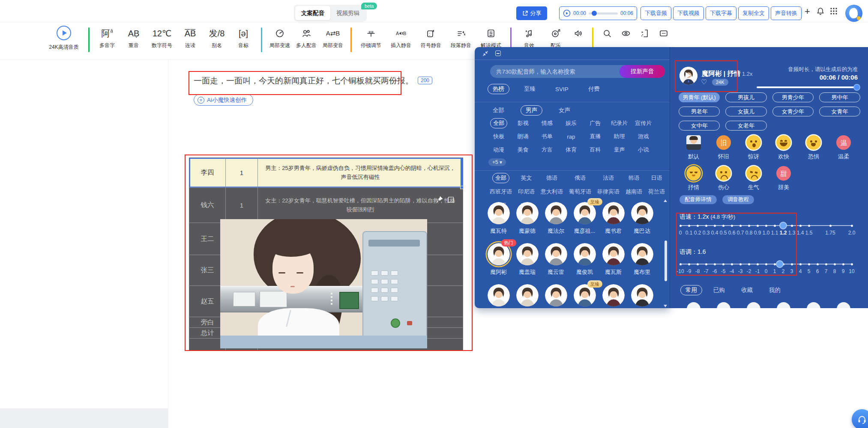  I want to click on voice-item: 魔蒙德, so click(527, 223).